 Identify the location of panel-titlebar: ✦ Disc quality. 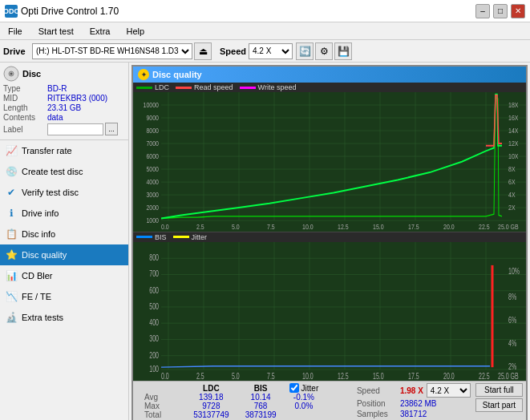
(330, 75).